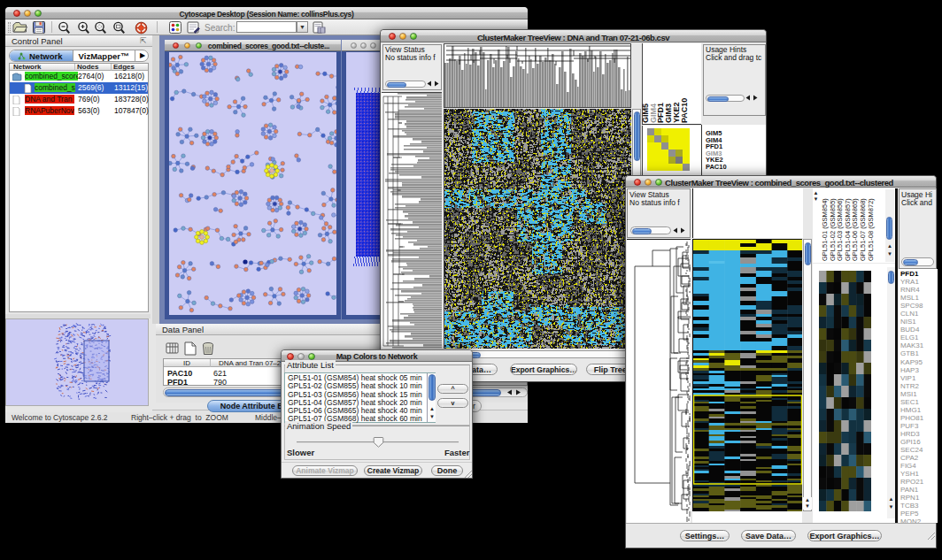 Image resolution: width=942 pixels, height=560 pixels. What do you see at coordinates (684, 111) in the screenshot?
I see `svg-text: PAC10` at bounding box center [684, 111].